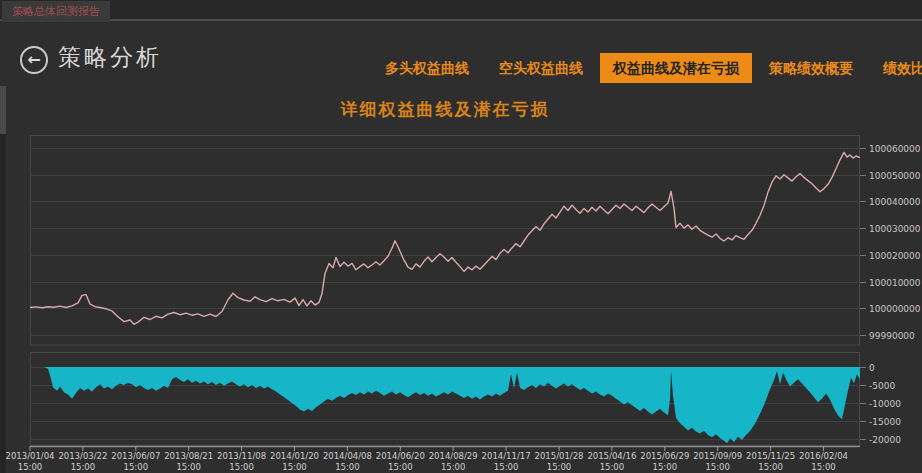  What do you see at coordinates (427, 68) in the screenshot?
I see `nav-tab-1: 多头权益曲线` at bounding box center [427, 68].